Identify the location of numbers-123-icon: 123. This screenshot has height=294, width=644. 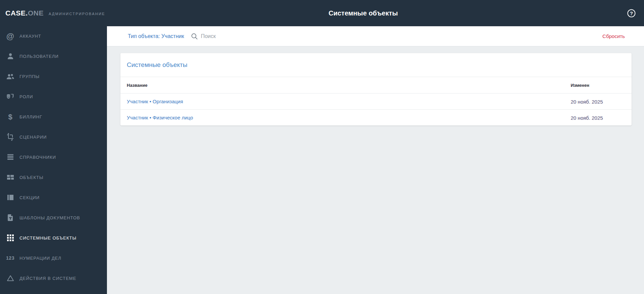
(10, 258).